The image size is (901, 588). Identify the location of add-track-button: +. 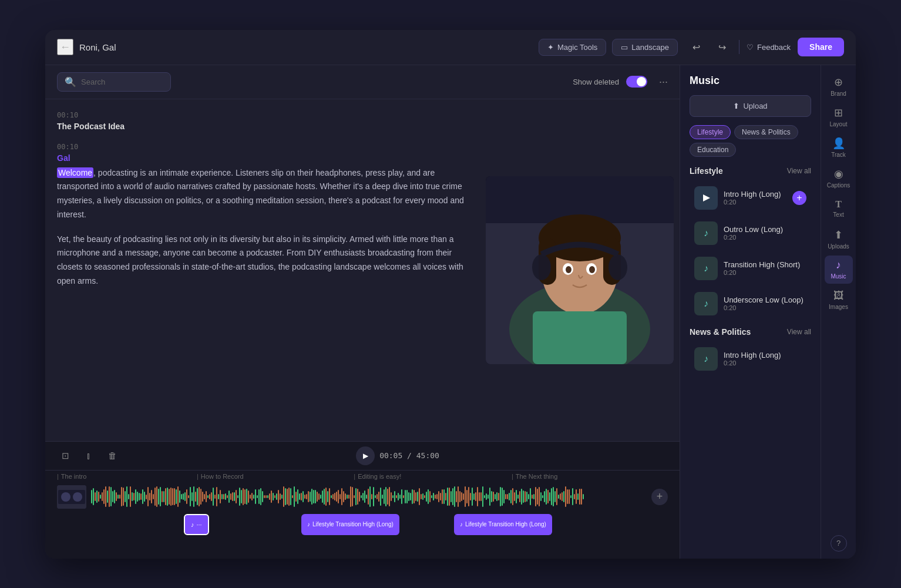
(660, 497).